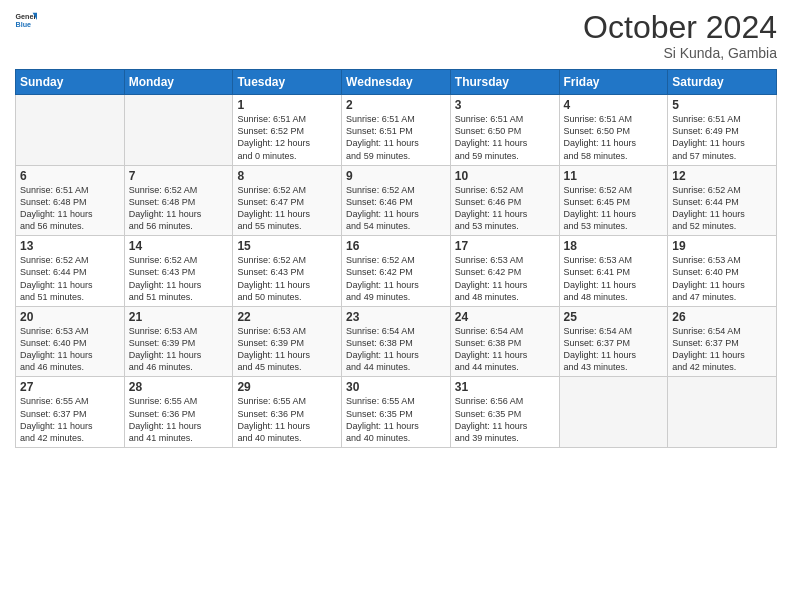  What do you see at coordinates (70, 317) in the screenshot?
I see `day-number: 20` at bounding box center [70, 317].